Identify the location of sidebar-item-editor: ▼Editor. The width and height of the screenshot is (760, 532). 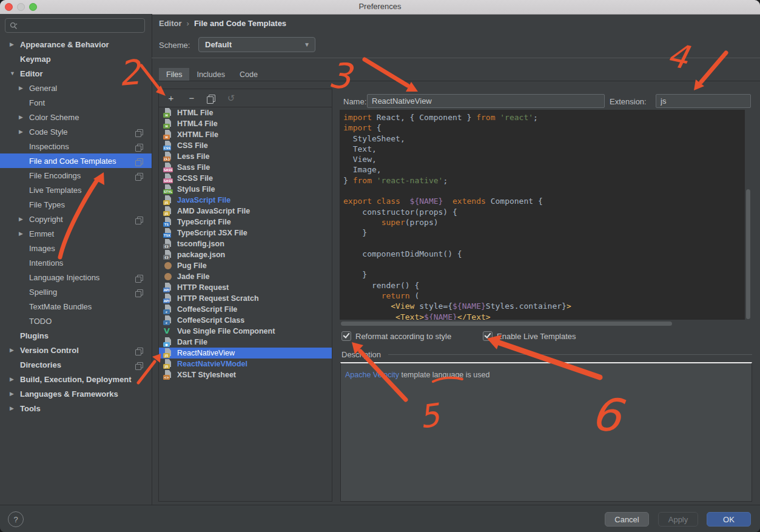
(76, 73).